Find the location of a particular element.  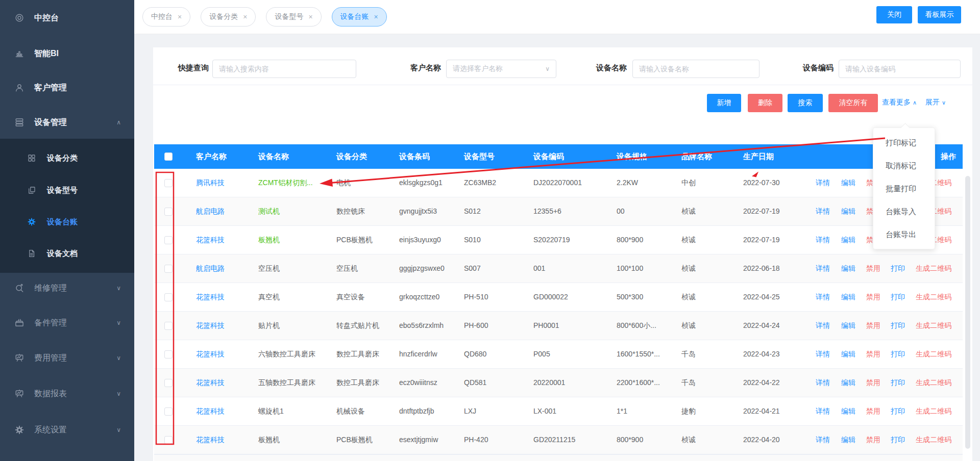

expand-link: 展开∨ is located at coordinates (936, 103).